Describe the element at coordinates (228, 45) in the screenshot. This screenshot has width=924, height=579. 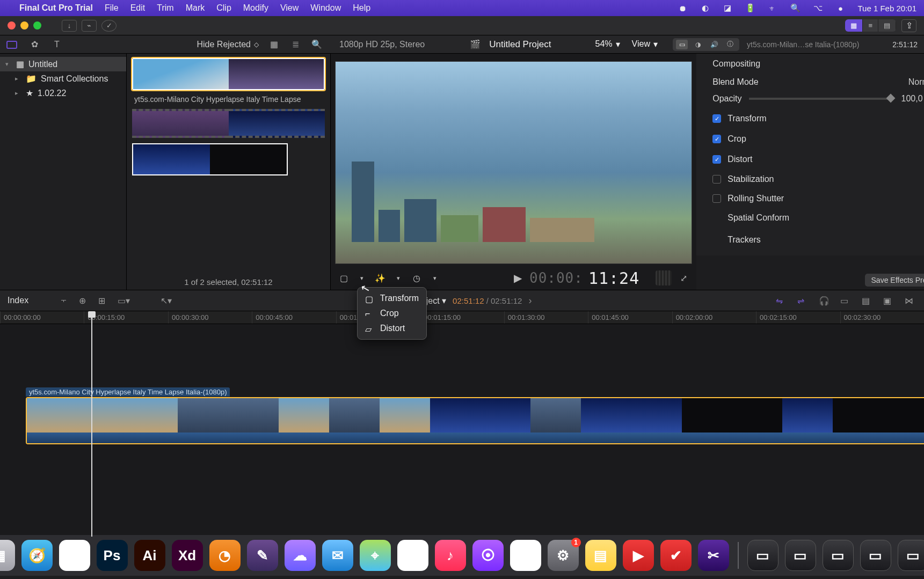
I see `filter-dropdown: Hide Rejected ◇` at that location.